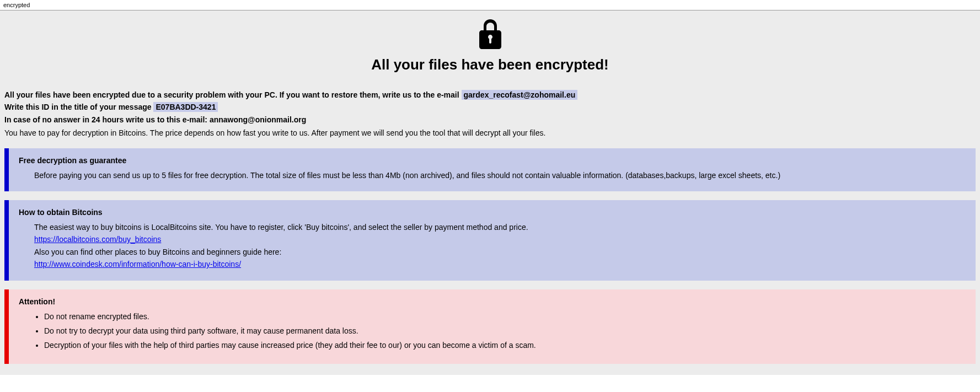 This screenshot has height=392, width=980. I want to click on attention-item: Do not rename encrypted files., so click(505, 316).